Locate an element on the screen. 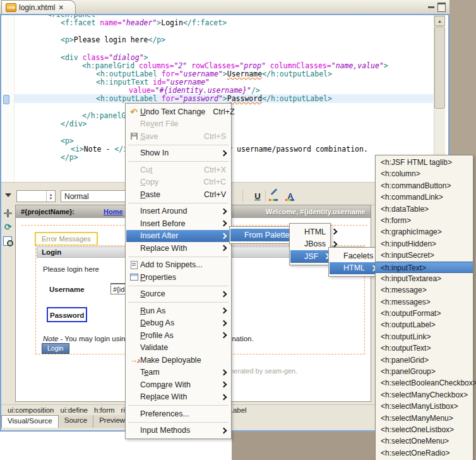  menu-item-copy: CopyCtrl+C is located at coordinates (178, 183).